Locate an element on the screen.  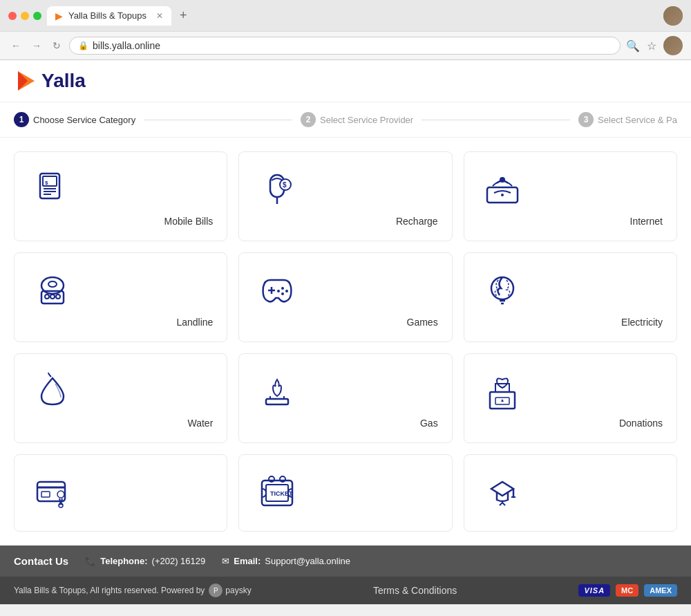
step-1: 1 Choose Service Category is located at coordinates (75, 120).